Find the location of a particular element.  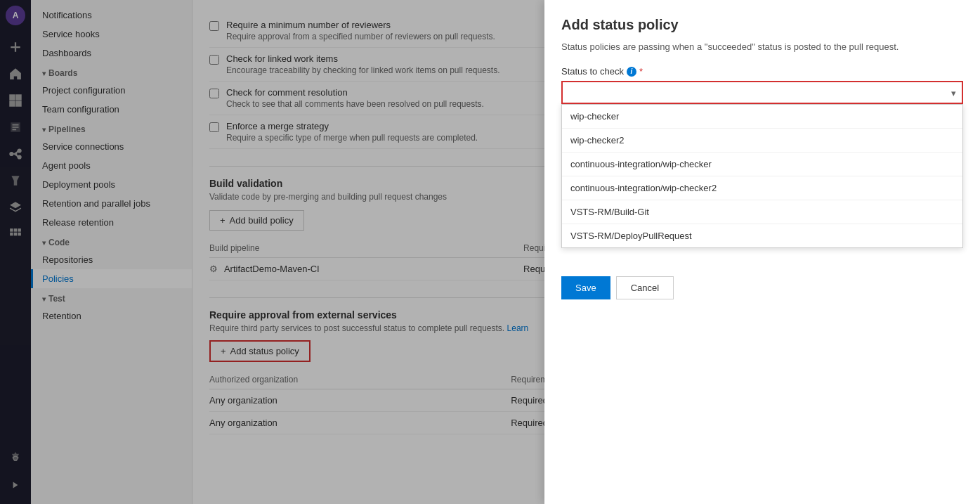

dropdown-option-2: continuous-integration/wip-checker is located at coordinates (762, 164).